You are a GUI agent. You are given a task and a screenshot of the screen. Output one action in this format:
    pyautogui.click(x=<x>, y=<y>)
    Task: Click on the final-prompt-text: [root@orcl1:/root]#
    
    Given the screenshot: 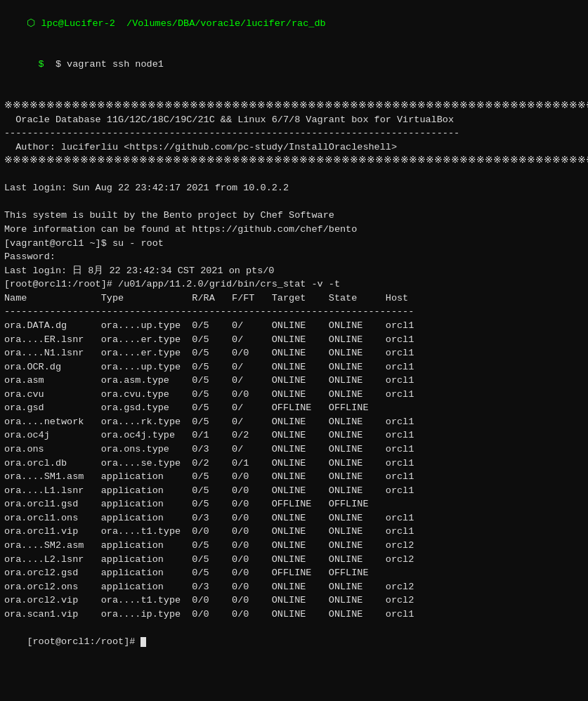 What is the action you would take?
    pyautogui.click(x=84, y=642)
    